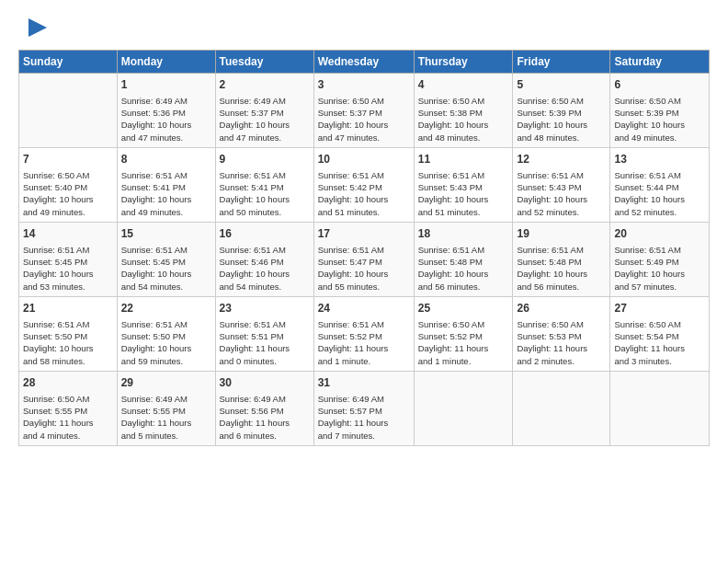 The width and height of the screenshot is (728, 563). I want to click on col-header-saturday: Saturday, so click(660, 63).